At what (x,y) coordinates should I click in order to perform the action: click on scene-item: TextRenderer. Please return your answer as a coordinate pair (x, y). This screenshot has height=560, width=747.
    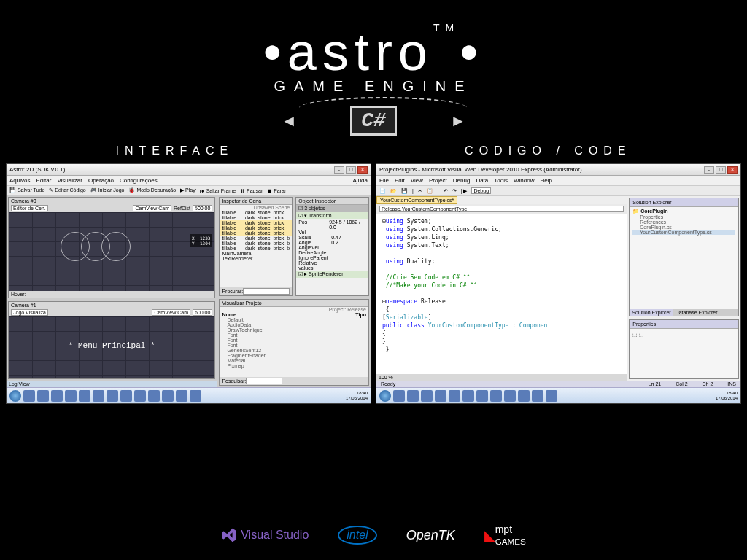
    Looking at the image, I should click on (255, 258).